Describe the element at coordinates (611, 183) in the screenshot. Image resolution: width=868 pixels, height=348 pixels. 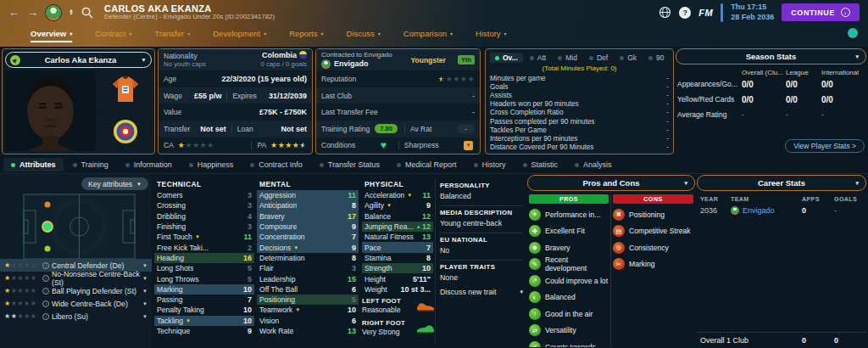
I see `pros-cons-header: Pros and Cons ▾` at that location.